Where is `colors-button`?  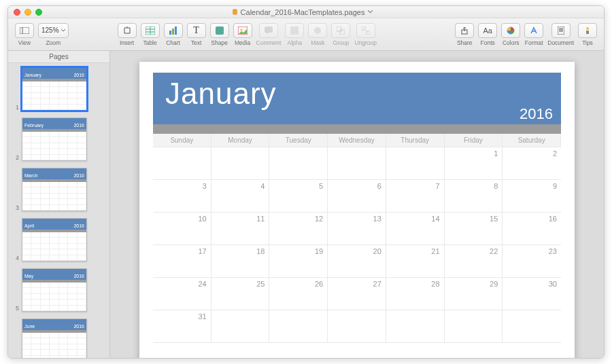 colors-button is located at coordinates (511, 31).